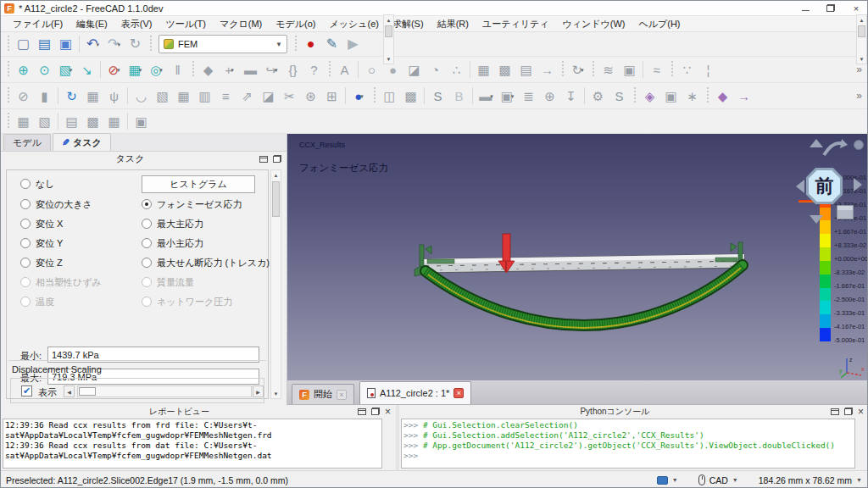 The height and width of the screenshot is (488, 868). Describe the element at coordinates (114, 44) in the screenshot. I see `redo-button: ↷▾` at that location.